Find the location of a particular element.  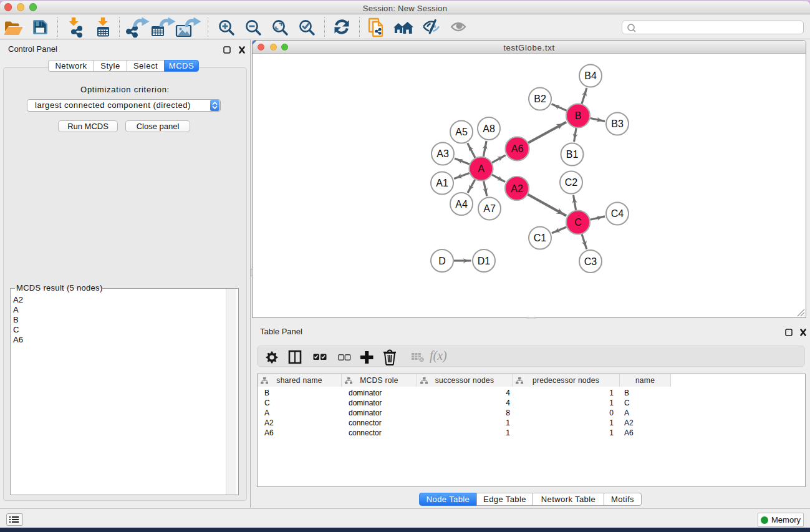

svg-text: B2 is located at coordinates (540, 99).